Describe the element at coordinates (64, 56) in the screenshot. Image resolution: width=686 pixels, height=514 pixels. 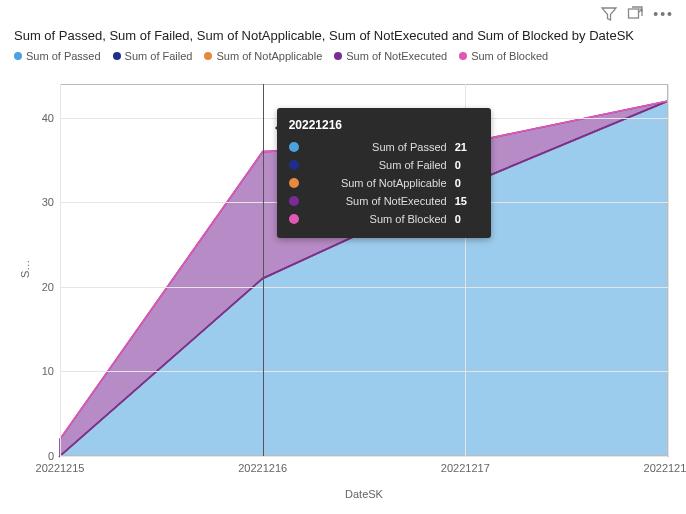
I see `legend-label: Sum of Passed` at that location.